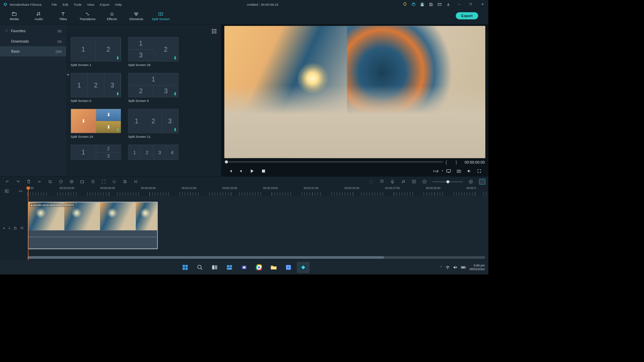 The height and width of the screenshot is (362, 644). I want to click on template-item: 1 23, so click(96, 152).